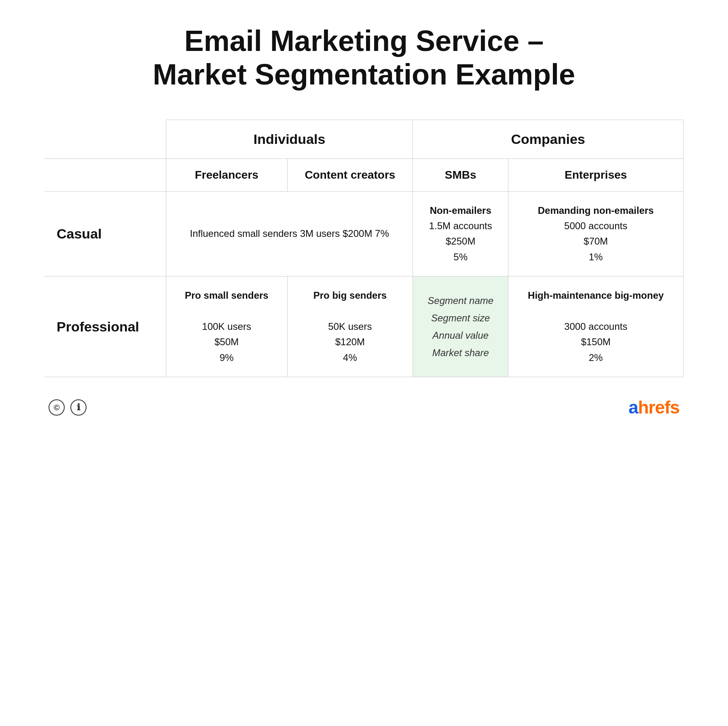 This screenshot has width=728, height=726. Describe the element at coordinates (226, 327) in the screenshot. I see `pro-freelancers-size: 100K users` at that location.